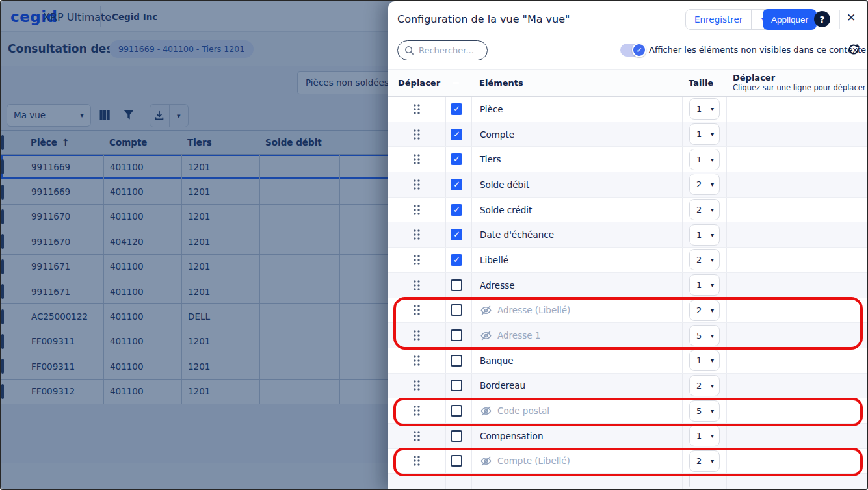 This screenshot has width=868, height=490. Describe the element at coordinates (639, 50) in the screenshot. I see `toggle-knob: ✓` at that location.